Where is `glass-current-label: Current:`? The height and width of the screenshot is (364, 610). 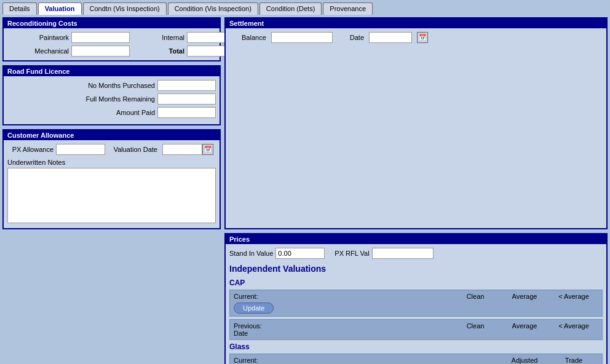
glass-current-label: Current: is located at coordinates (366, 360).